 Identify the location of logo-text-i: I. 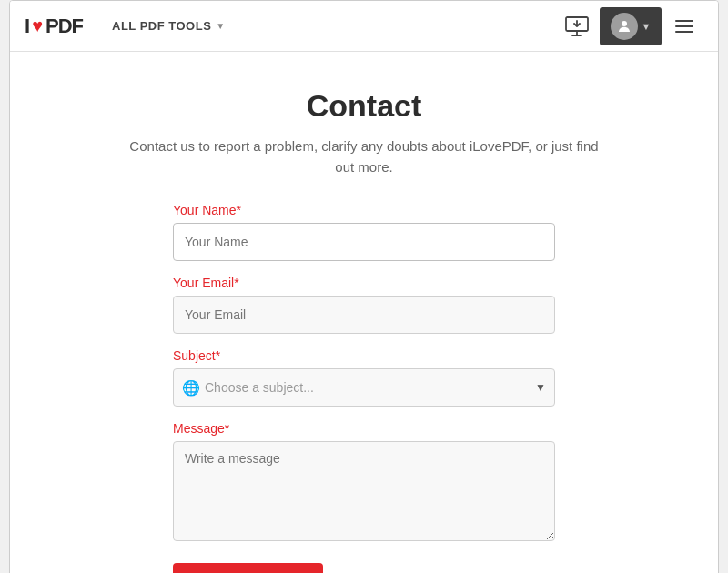
(27, 26).